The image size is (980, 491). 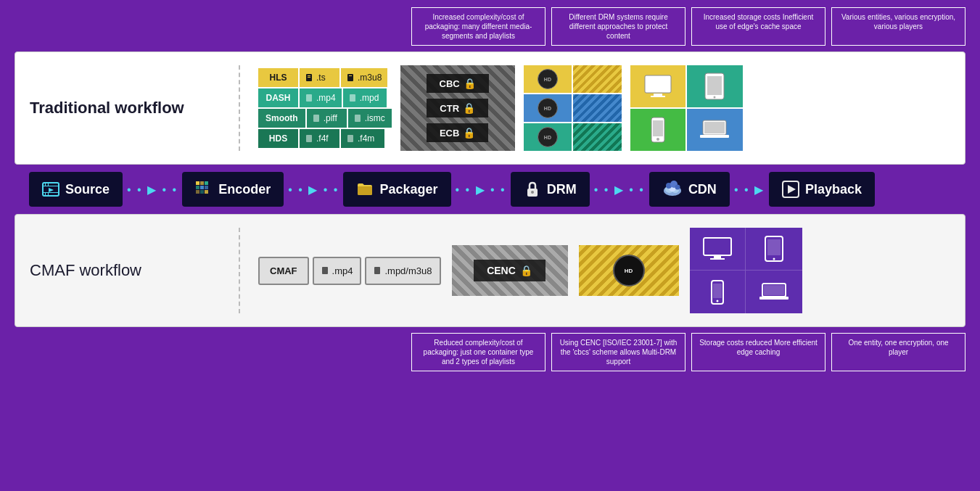 I want to click on top-annotations: Increased complexity/cost of packaging: …, so click(x=490, y=26).